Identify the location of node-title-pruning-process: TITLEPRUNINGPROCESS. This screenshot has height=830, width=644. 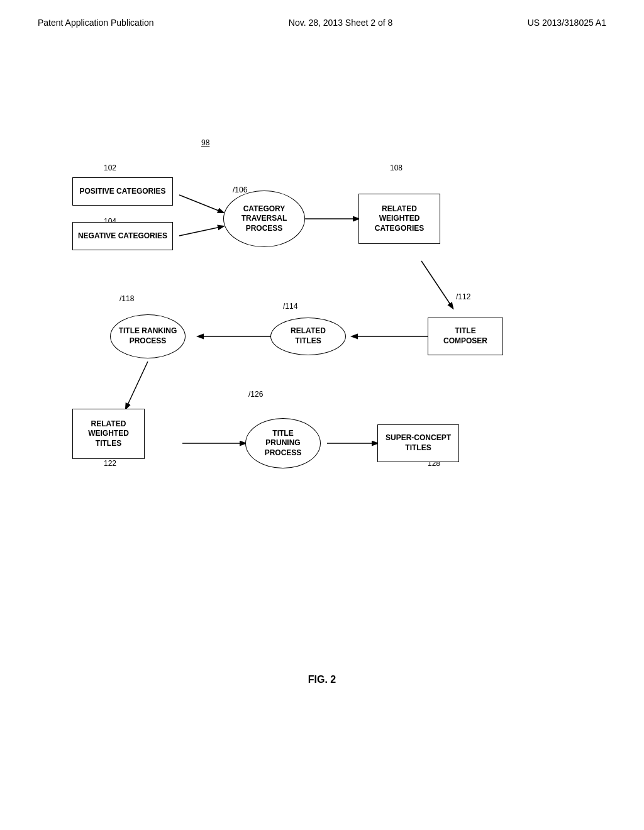
(283, 443).